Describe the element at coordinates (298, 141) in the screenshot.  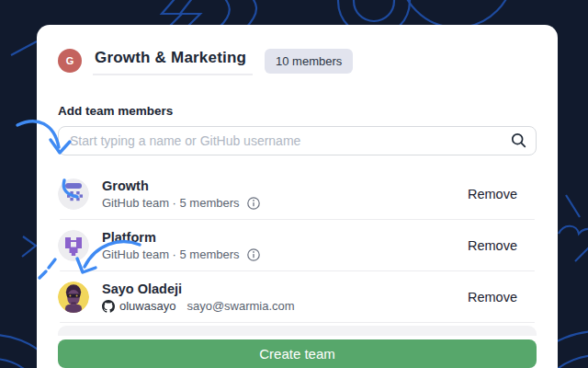
I see `member-search-input` at that location.